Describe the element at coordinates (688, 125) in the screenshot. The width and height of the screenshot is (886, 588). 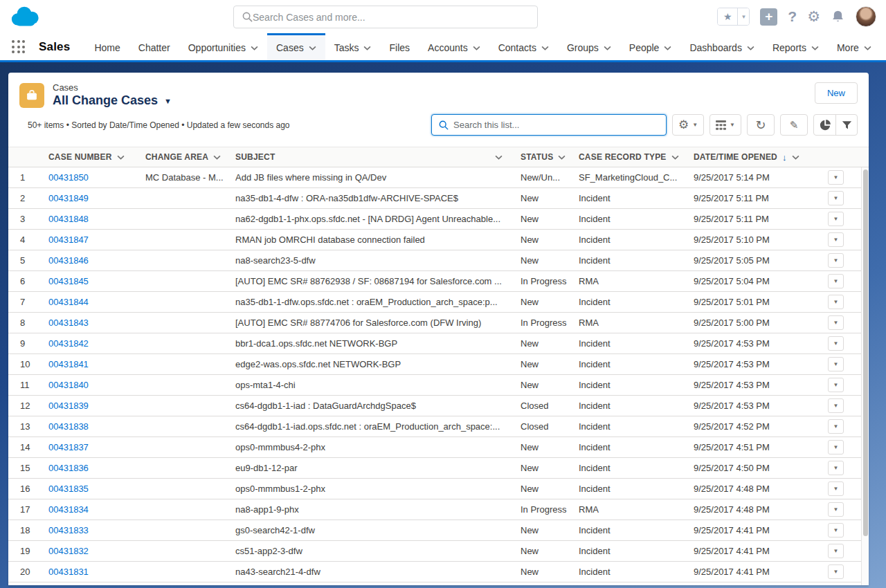
I see `list-view-controls-button: ⚙▼` at that location.